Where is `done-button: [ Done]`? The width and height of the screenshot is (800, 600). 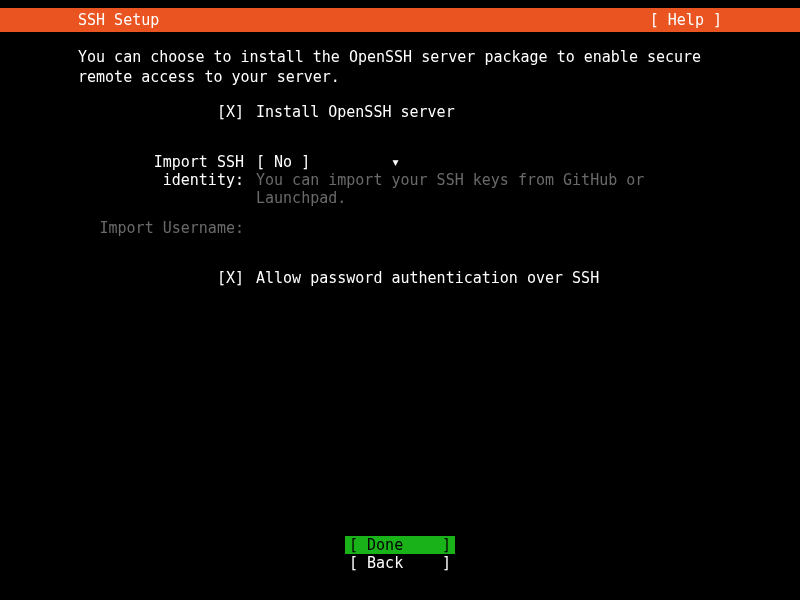 done-button: [ Done] is located at coordinates (400, 545).